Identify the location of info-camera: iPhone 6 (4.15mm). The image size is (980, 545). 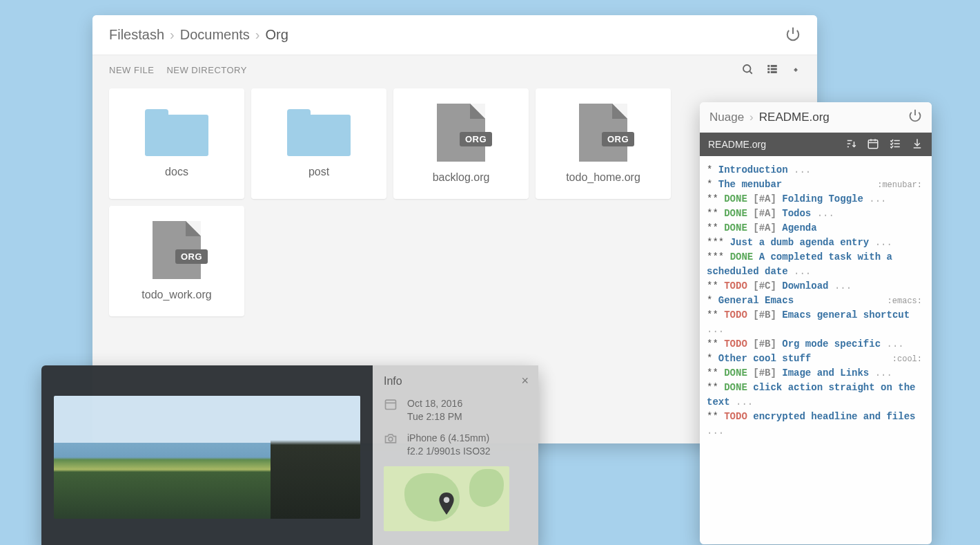
(449, 438).